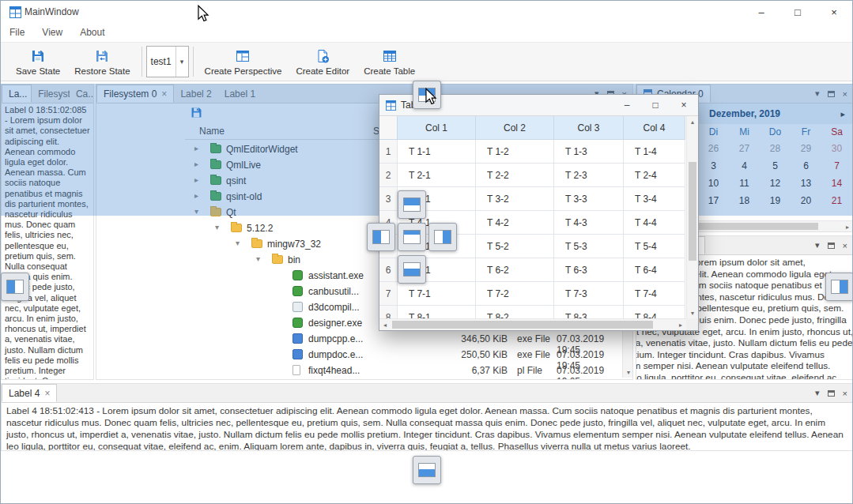 The image size is (853, 504). Describe the element at coordinates (436, 128) in the screenshot. I see `column-header: Col 1` at that location.